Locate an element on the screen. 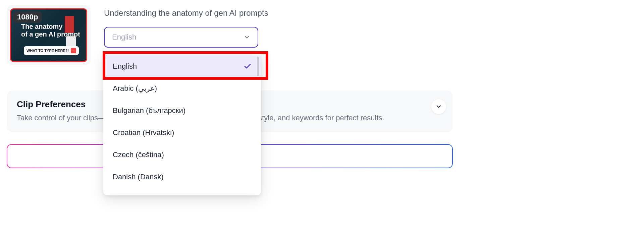 The width and height of the screenshot is (644, 249). language-select-value: English is located at coordinates (124, 37).